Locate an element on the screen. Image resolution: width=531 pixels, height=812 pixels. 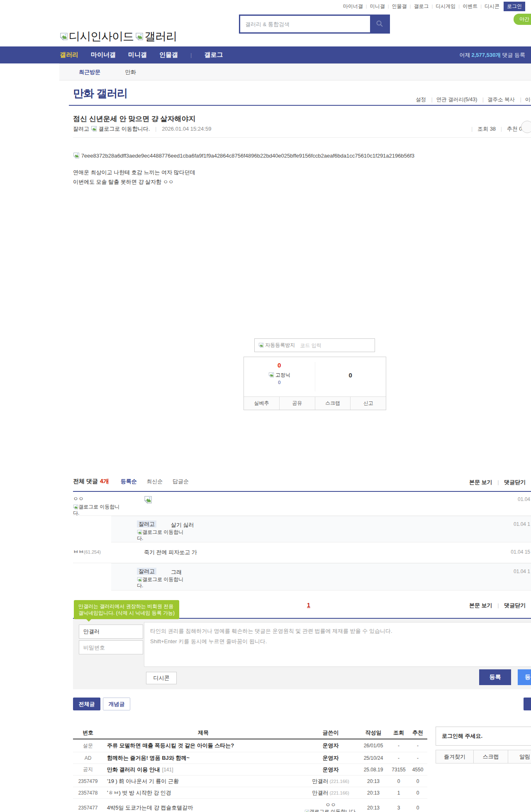
comment-form: 타인의 권리를 침해하거나 명예를 훼손하는 댓글은 운영원칙 및 관련 법률에… is located at coordinates (302, 654).